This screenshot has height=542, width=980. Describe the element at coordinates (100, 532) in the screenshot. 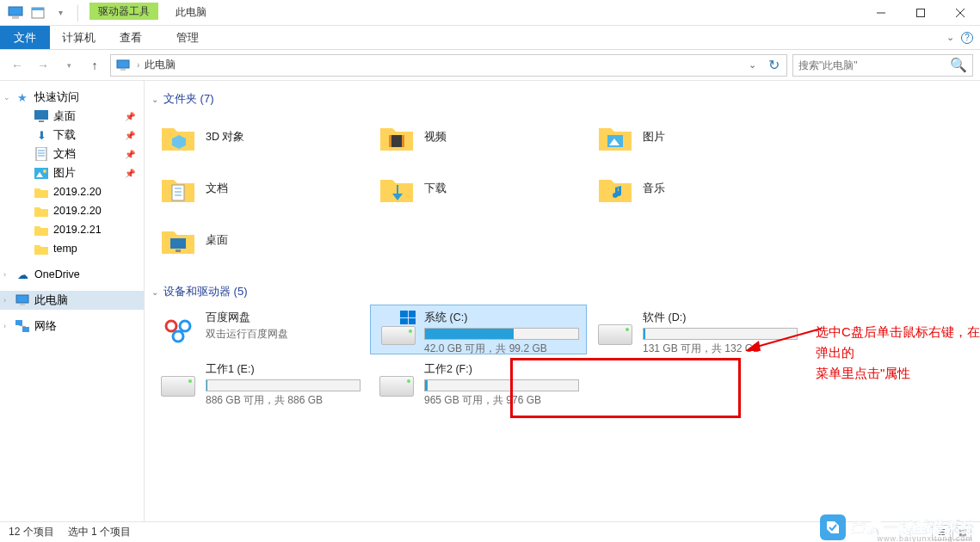

I see `status-selected-count: 选中 1 个项目` at that location.